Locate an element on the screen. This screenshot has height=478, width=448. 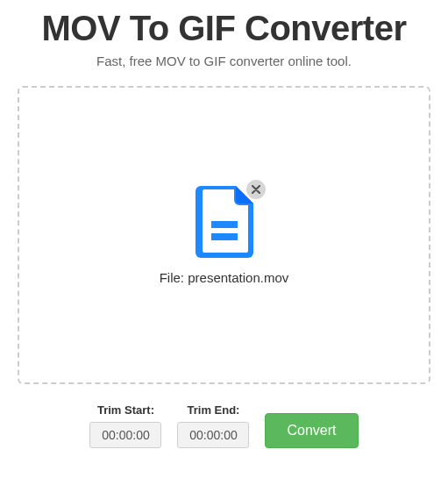
trim-end-group: Trim End: is located at coordinates (213, 426).